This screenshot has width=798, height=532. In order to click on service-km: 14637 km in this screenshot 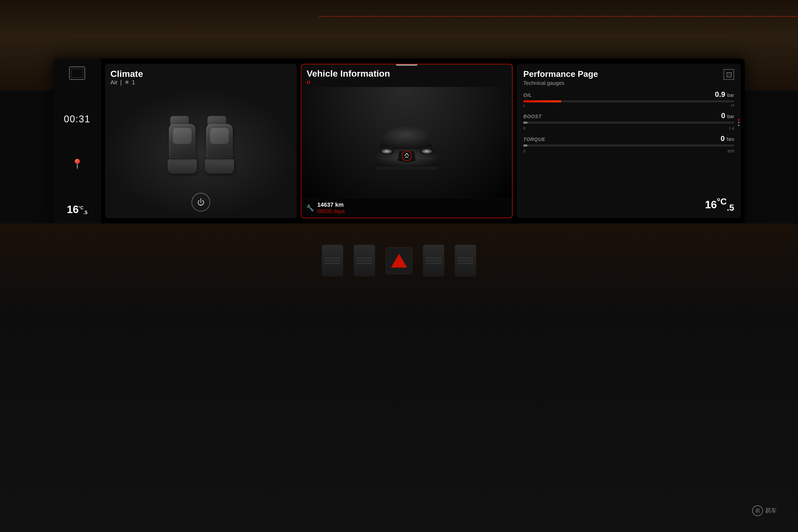, I will do `click(331, 205)`.